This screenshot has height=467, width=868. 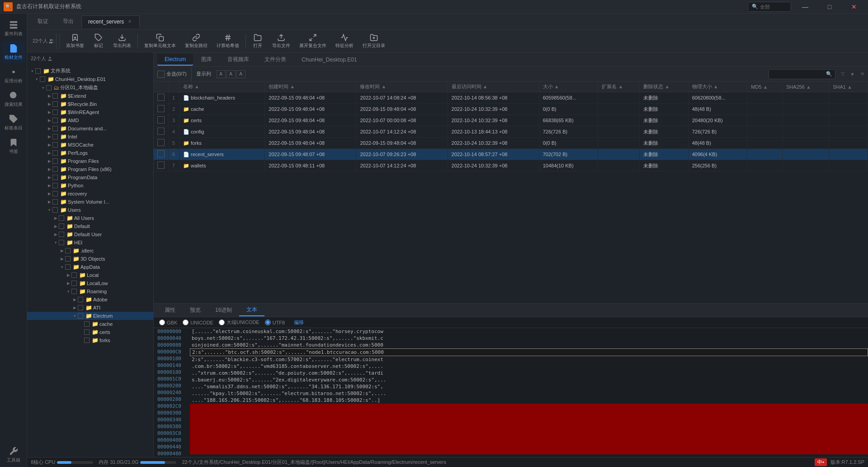 What do you see at coordinates (402, 87) in the screenshot?
I see `col-modified: 修改时间 ▲` at bounding box center [402, 87].